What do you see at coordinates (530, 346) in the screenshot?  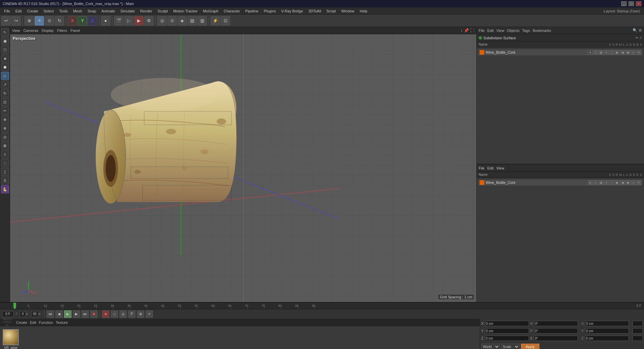 I see `apply-button: Apply` at bounding box center [530, 346].